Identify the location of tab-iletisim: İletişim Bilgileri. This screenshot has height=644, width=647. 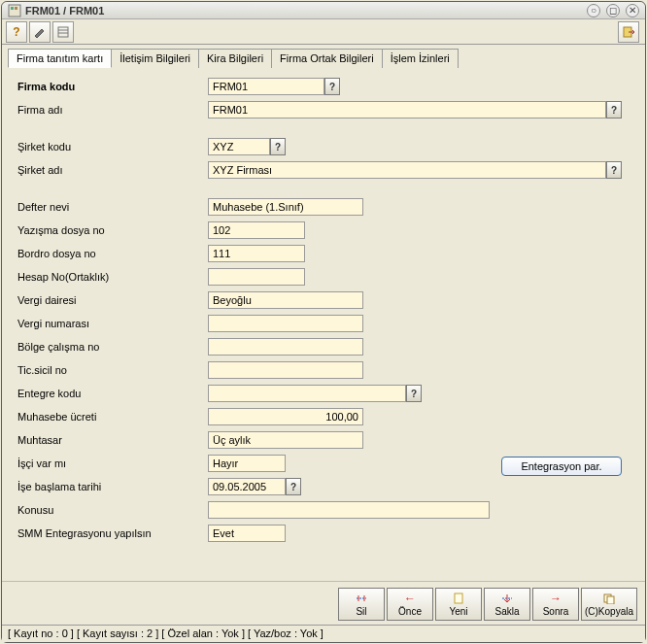
(155, 58).